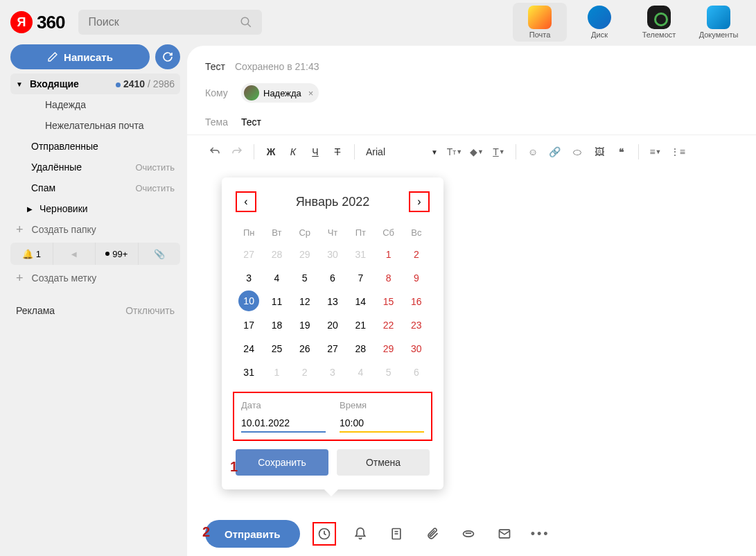  I want to click on undo-button, so click(215, 152).